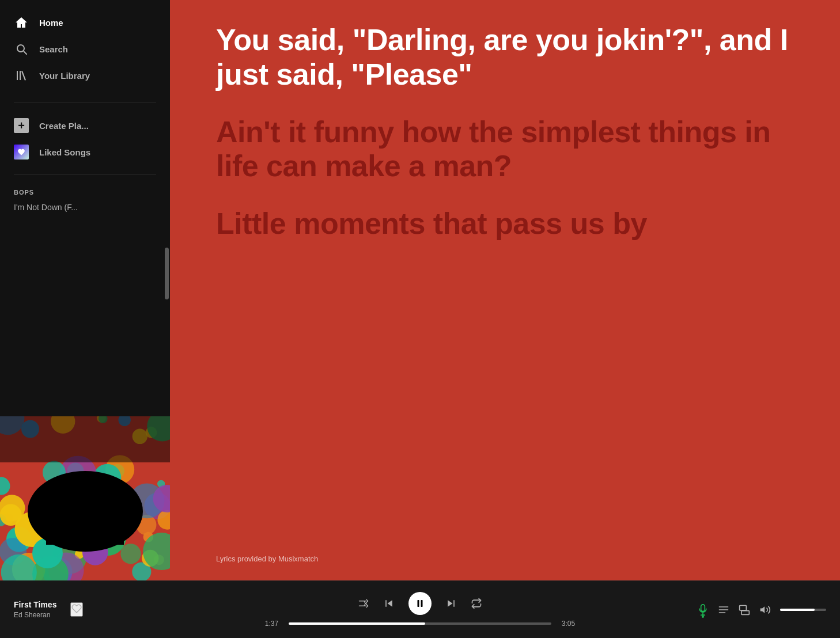  Describe the element at coordinates (476, 603) in the screenshot. I see `repeat-icon` at that location.